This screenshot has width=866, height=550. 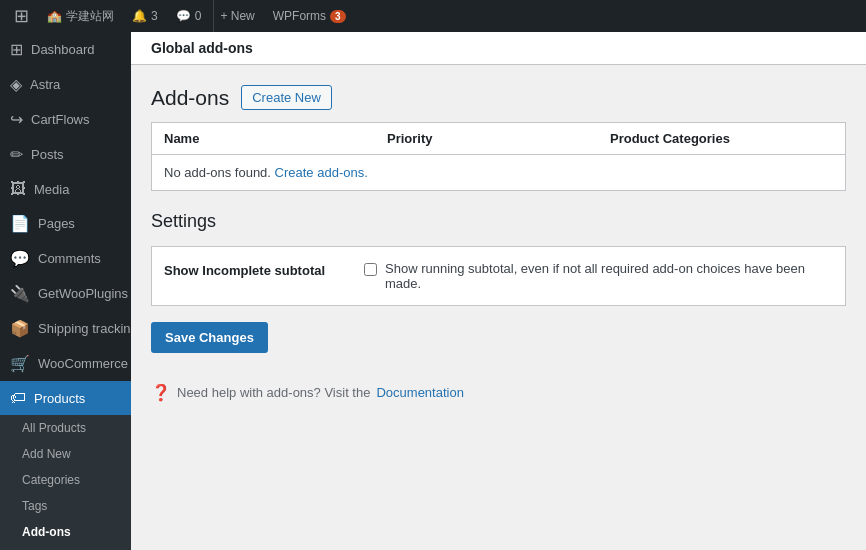 I want to click on empty-message: No add-ons found., so click(x=220, y=172).